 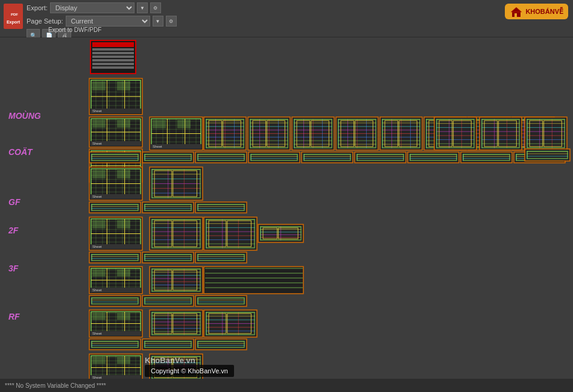 I want to click on page-setup-dropdown-arrow: ▼, so click(x=158, y=21).